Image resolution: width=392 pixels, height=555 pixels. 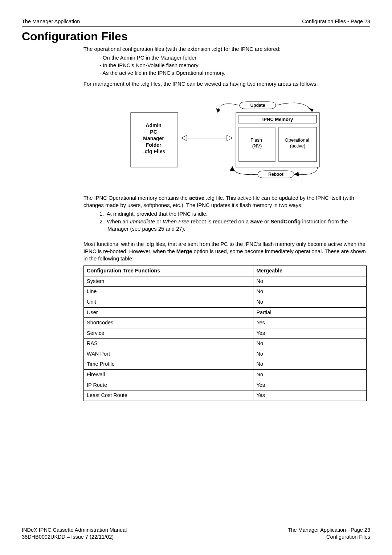 I want to click on table-cell: Time Profile, so click(x=168, y=365).